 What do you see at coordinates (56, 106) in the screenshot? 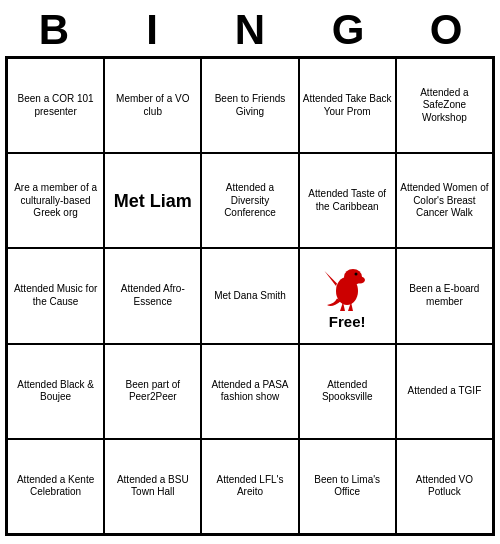
I see `bingo-cell-0: Been a COR 101 presenter` at bounding box center [56, 106].